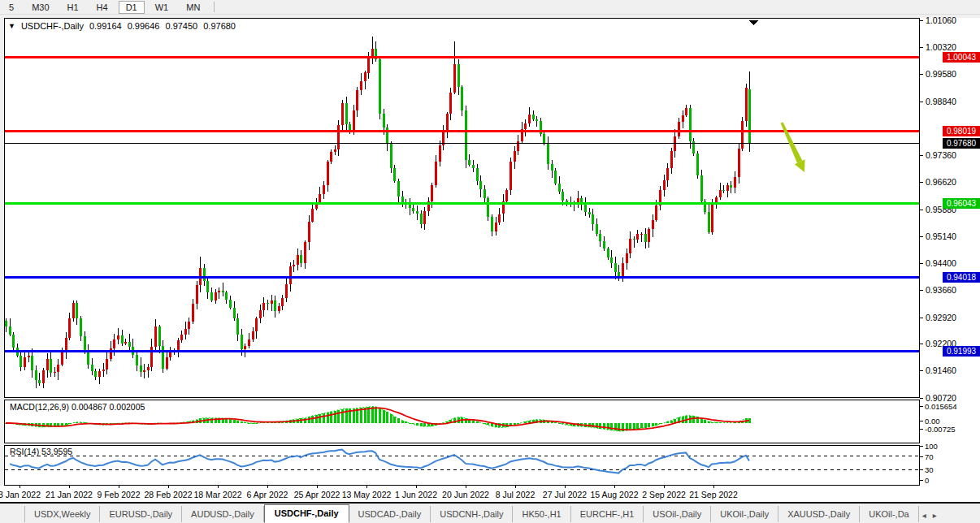 The image size is (980, 523). Describe the element at coordinates (168, 495) in the screenshot. I see `date-label: 28 Feb 2022` at that location.